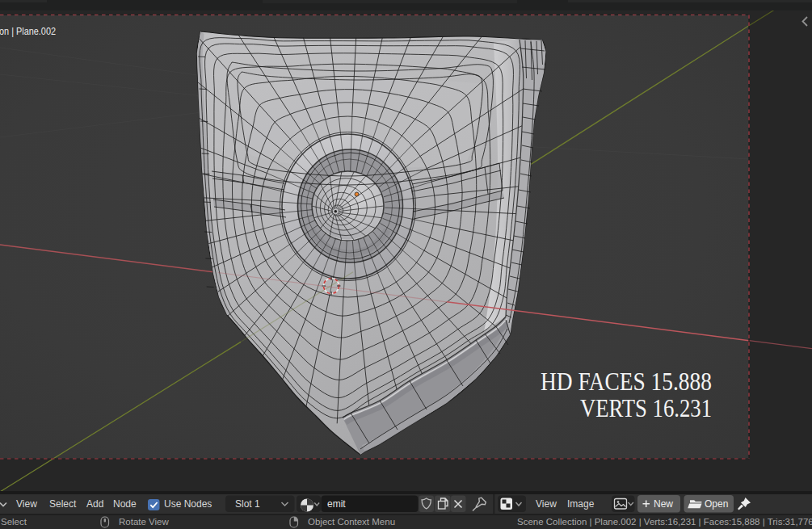 This screenshot has width=812, height=529. What do you see at coordinates (646, 409) in the screenshot?
I see `svg-text: VERTS 16.231` at bounding box center [646, 409].